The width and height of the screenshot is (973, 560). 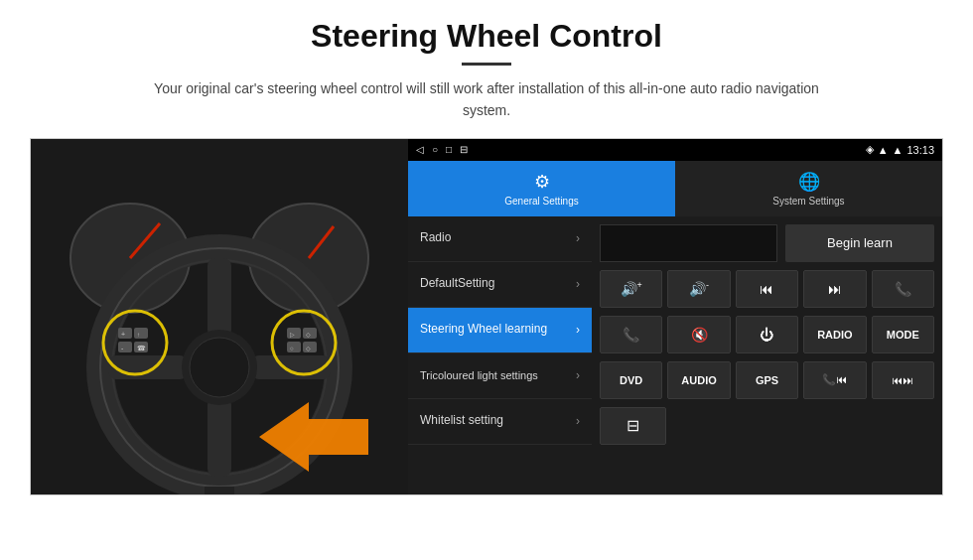 I want to click on menu-item-default: DefaultSetting ›, so click(x=500, y=285).